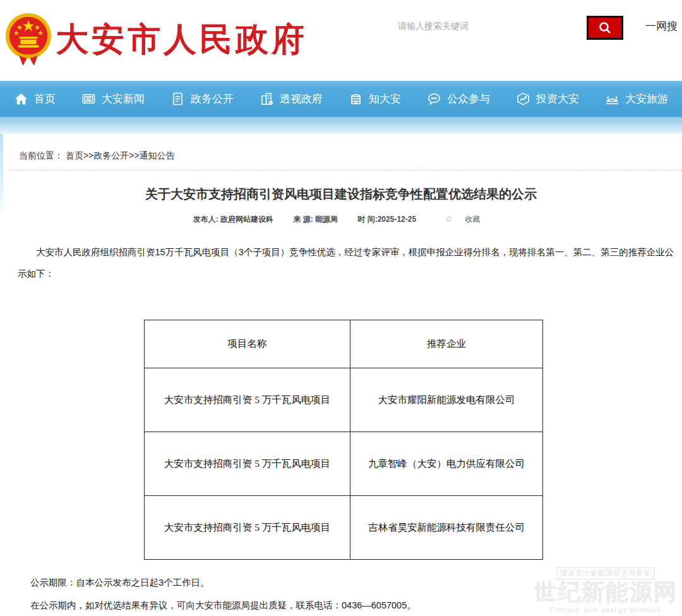 This screenshot has height=616, width=682. What do you see at coordinates (316, 219) in the screenshot?
I see `meta-source: 来 源: 能源局` at bounding box center [316, 219].